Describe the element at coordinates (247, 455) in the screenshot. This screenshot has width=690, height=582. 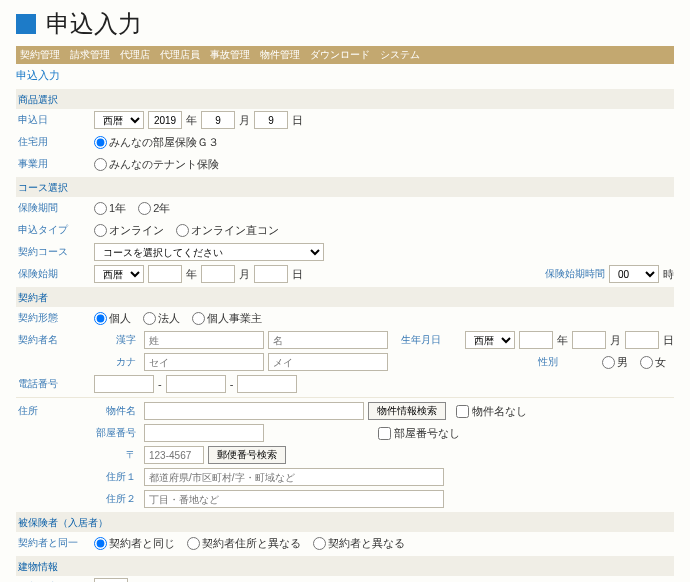
I see `postal-lookup-button: 郵便番号検索` at that location.